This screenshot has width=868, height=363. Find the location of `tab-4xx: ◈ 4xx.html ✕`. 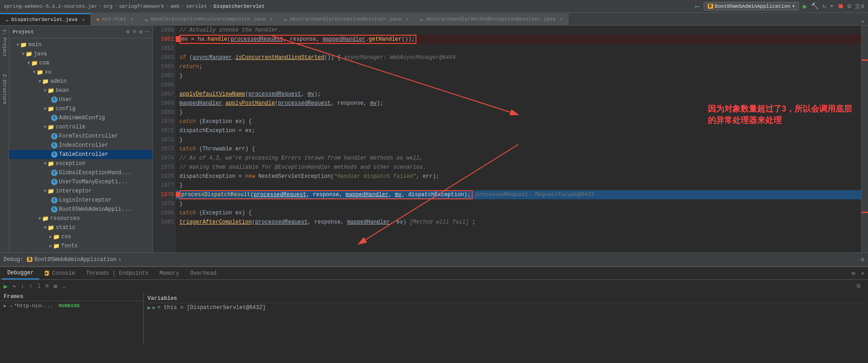

tab-4xx: ◈ 4xx.html ✕ is located at coordinates (115, 19).